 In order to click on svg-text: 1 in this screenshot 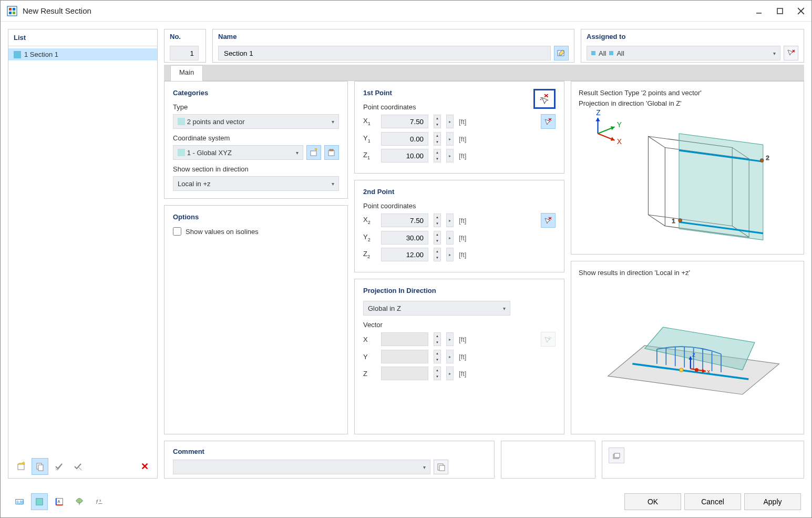, I will do `click(674, 221)`.